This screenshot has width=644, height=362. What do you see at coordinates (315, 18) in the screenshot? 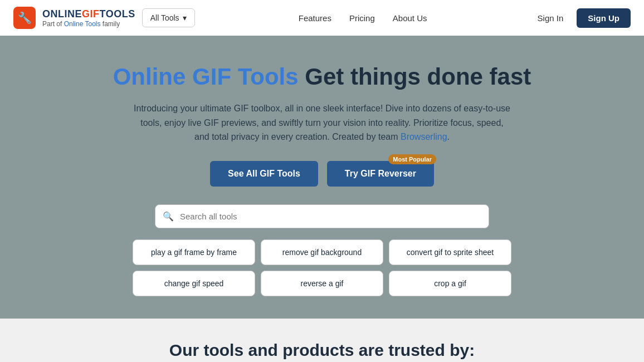
I see `nav-features: Features` at bounding box center [315, 18].